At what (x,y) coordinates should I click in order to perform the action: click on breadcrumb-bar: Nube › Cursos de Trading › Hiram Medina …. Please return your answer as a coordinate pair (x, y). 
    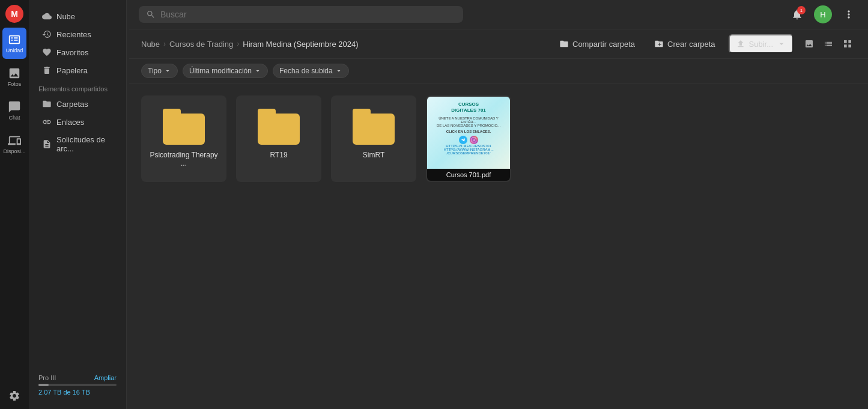
    Looking at the image, I should click on (499, 44).